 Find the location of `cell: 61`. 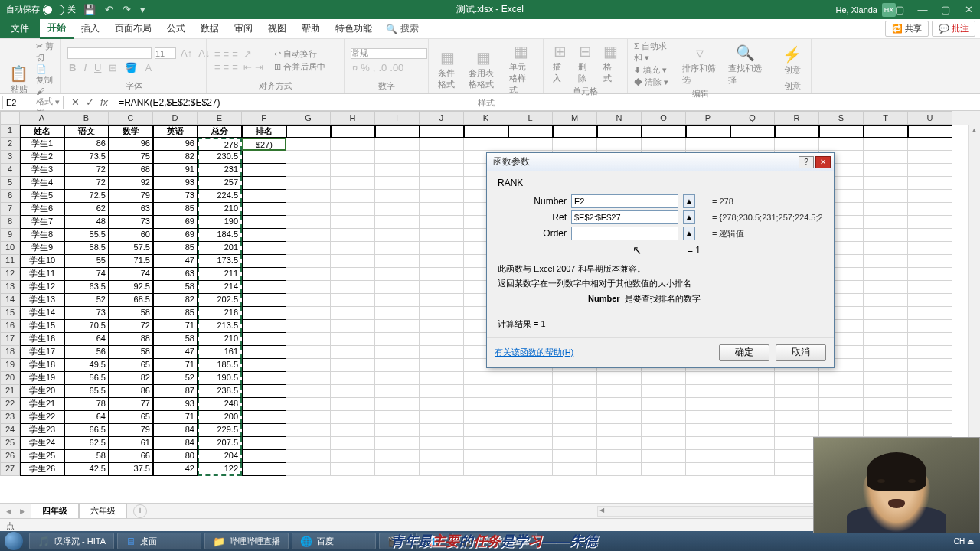

cell: 61 is located at coordinates (131, 444).